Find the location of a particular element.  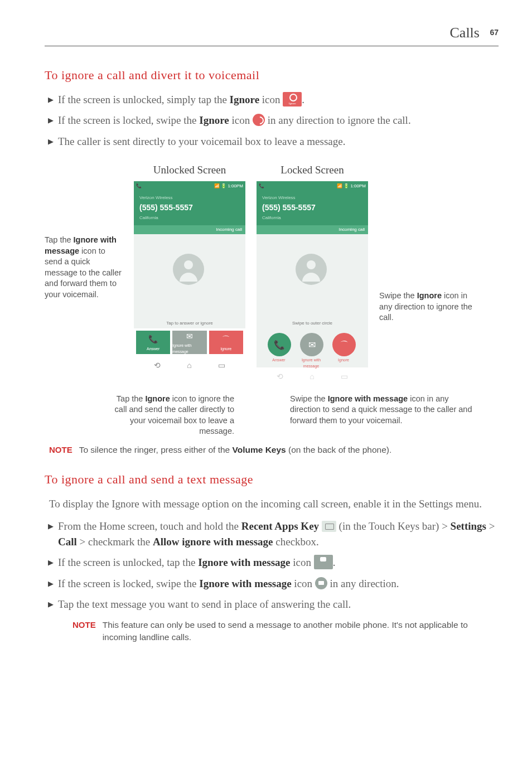

answer-swipe: 📞 is located at coordinates (279, 345).